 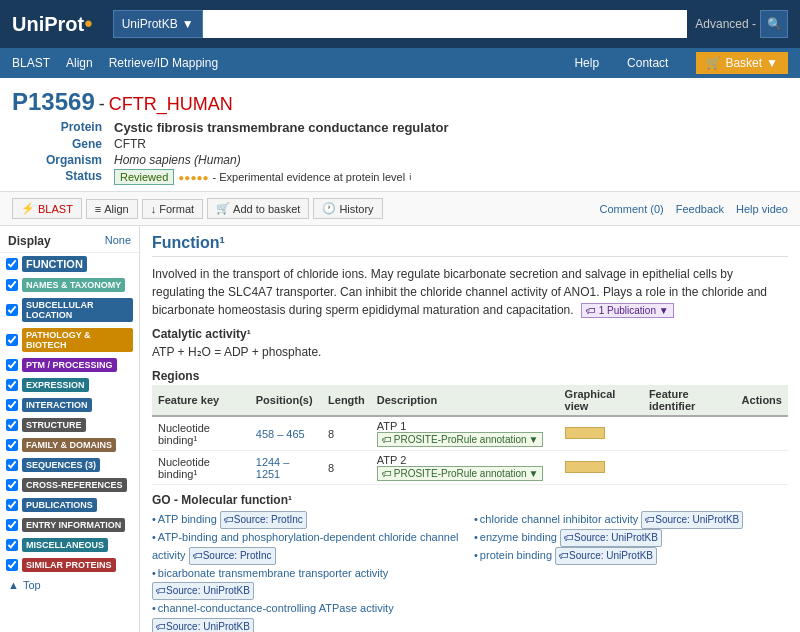 What do you see at coordinates (774, 24) in the screenshot?
I see `search-button: 🔍` at bounding box center [774, 24].